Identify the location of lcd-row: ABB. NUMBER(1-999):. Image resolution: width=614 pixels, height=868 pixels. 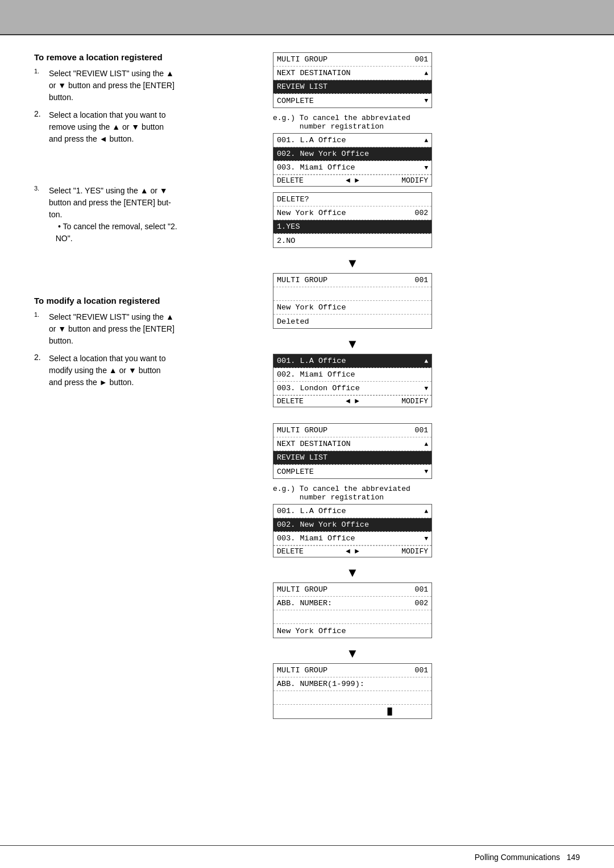
(352, 684).